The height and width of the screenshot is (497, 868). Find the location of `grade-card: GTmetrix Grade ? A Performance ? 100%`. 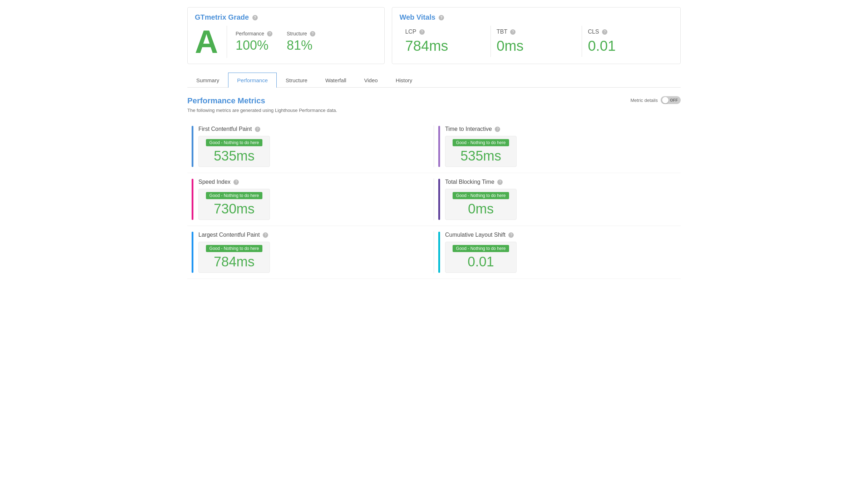

grade-card: GTmetrix Grade ? A Performance ? 100% is located at coordinates (286, 36).